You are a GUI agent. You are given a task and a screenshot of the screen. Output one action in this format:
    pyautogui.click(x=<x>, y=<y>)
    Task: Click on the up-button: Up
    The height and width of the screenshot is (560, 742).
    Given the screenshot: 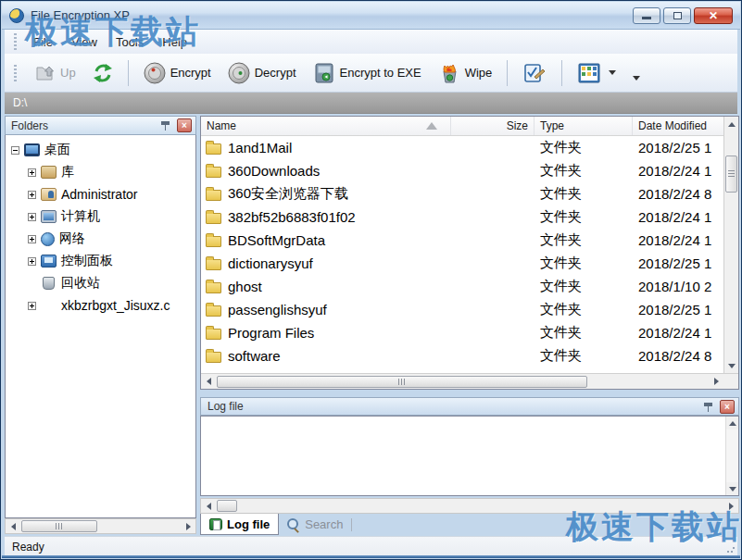 What is the action you would take?
    pyautogui.click(x=56, y=73)
    